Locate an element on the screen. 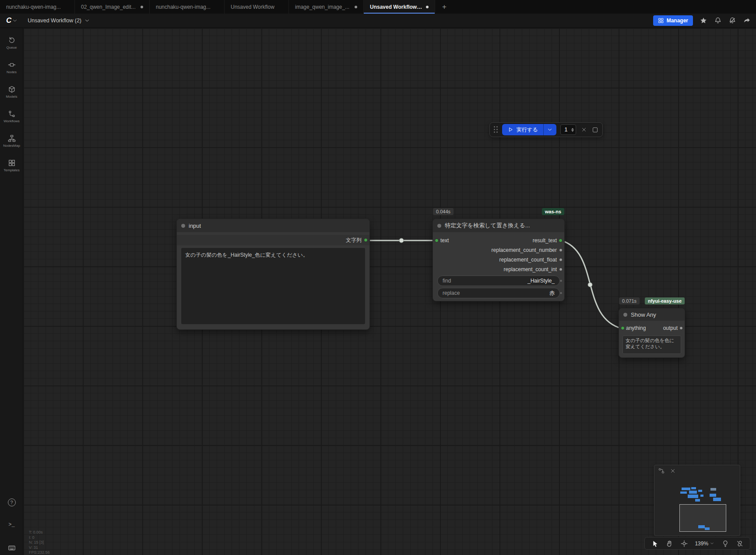  execution-time-badge: 0.044s is located at coordinates (443, 212).